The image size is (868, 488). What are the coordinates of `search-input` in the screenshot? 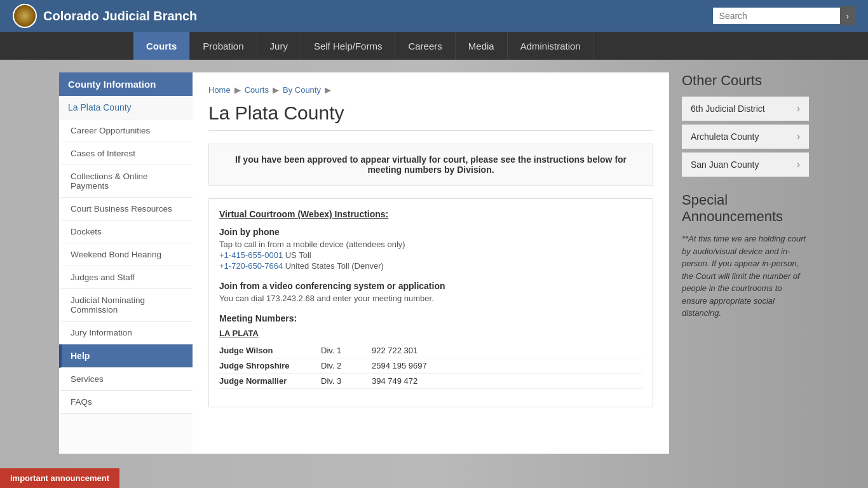 It's located at (776, 16).